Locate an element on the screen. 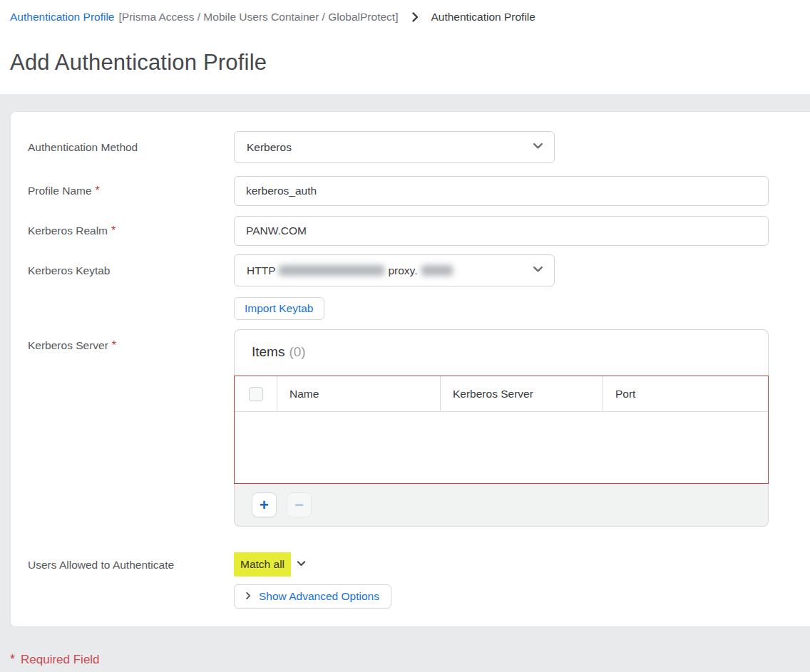 The height and width of the screenshot is (672, 810). kerberos-server-label-text: Kerberos Server is located at coordinates (68, 345).